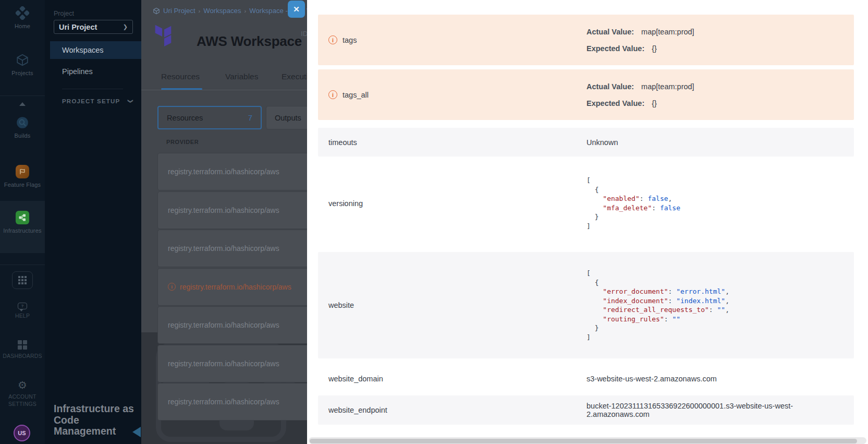  I want to click on collapse-up-icon, so click(22, 104).